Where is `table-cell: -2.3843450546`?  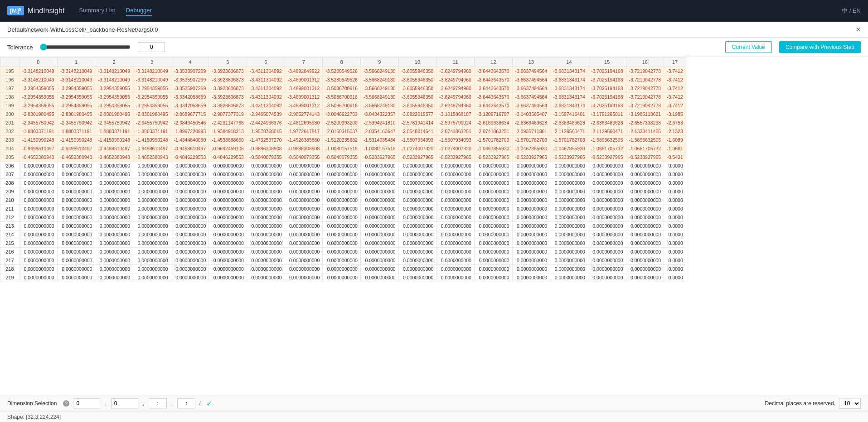 table-cell: -2.3843450546 is located at coordinates (190, 123).